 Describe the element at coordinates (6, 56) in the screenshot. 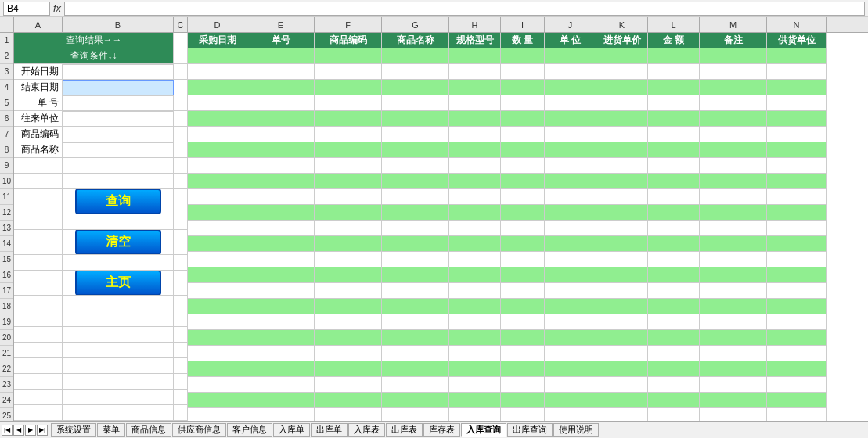

I see `row-num-2: 2` at that location.